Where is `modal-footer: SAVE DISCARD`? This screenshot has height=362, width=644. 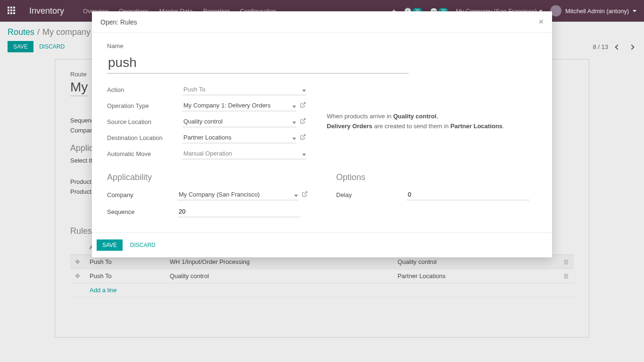 modal-footer: SAVE DISCARD is located at coordinates (322, 245).